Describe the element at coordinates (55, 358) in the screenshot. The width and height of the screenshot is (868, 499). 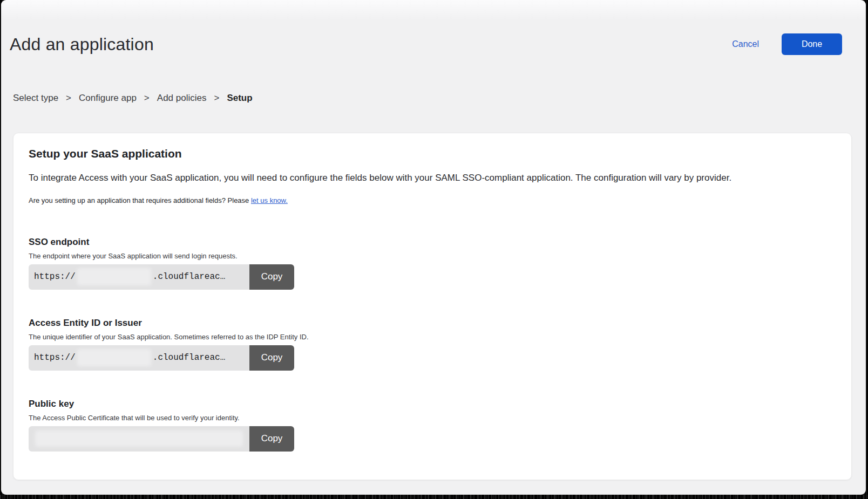
I see `access-entity-id-value-prefix: https://` at that location.